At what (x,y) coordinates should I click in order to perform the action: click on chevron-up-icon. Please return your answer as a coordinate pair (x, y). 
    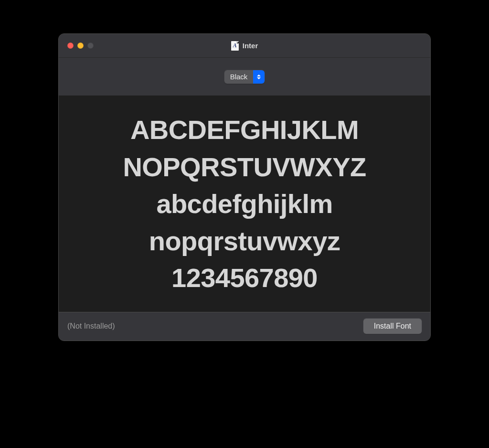
    Looking at the image, I should click on (259, 75).